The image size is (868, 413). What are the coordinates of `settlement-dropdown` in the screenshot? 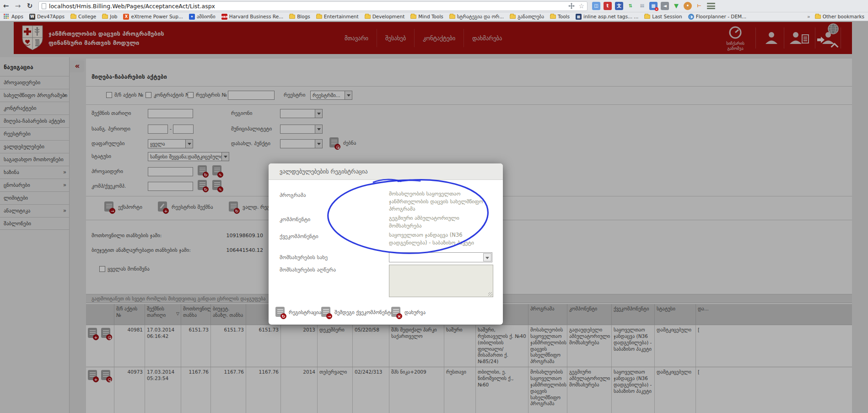 It's located at (301, 144).